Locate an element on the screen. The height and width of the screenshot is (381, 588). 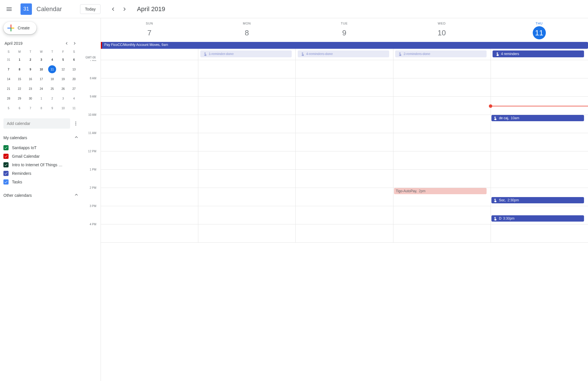
next-period-button is located at coordinates (124, 9).